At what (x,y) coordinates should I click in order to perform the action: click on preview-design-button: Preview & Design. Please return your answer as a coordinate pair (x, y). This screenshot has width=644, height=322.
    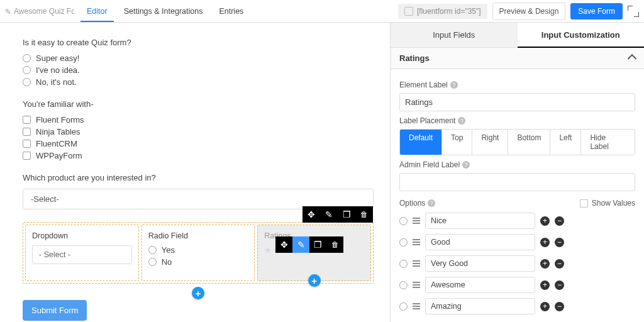
    Looking at the image, I should click on (530, 11).